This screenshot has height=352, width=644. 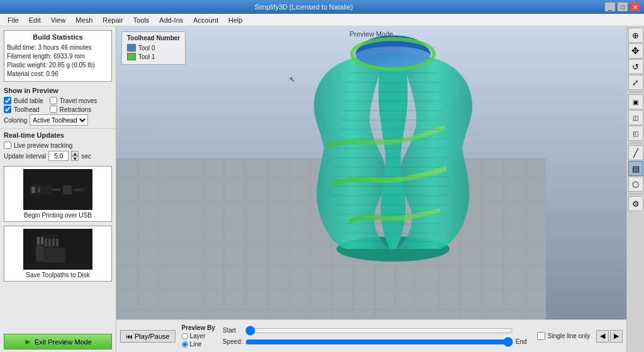 I want to click on nav-arrows: ◀ ▶, so click(x=609, y=336).